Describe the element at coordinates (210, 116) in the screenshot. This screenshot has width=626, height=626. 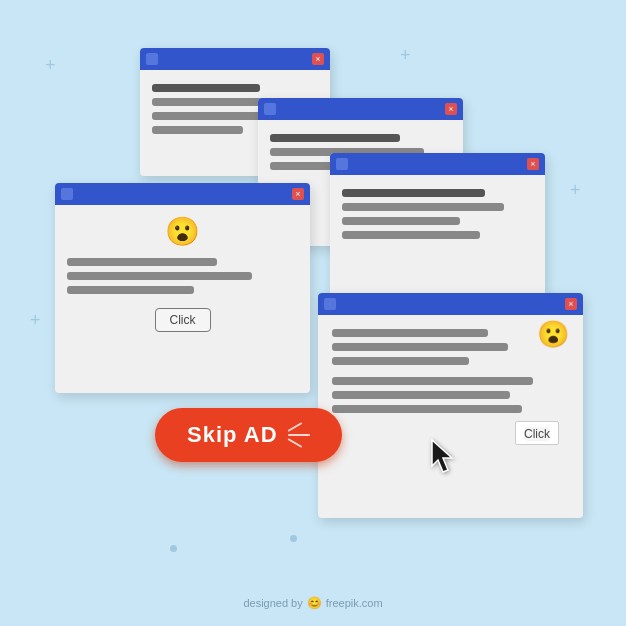
I see `win1-line3` at that location.